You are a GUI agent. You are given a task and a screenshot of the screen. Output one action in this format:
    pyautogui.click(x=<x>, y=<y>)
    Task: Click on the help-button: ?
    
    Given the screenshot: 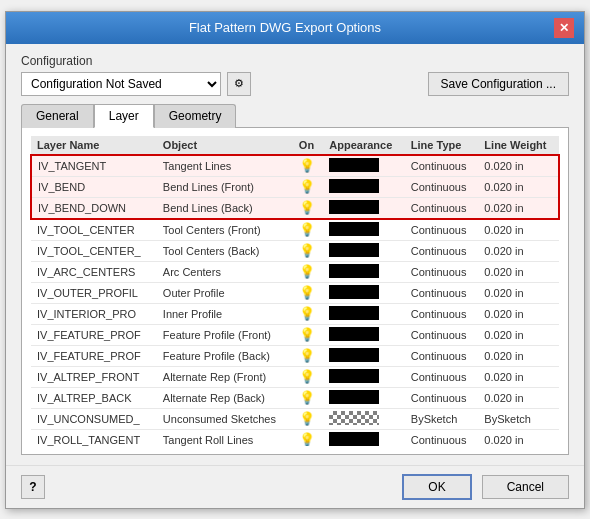 What is the action you would take?
    pyautogui.click(x=33, y=487)
    